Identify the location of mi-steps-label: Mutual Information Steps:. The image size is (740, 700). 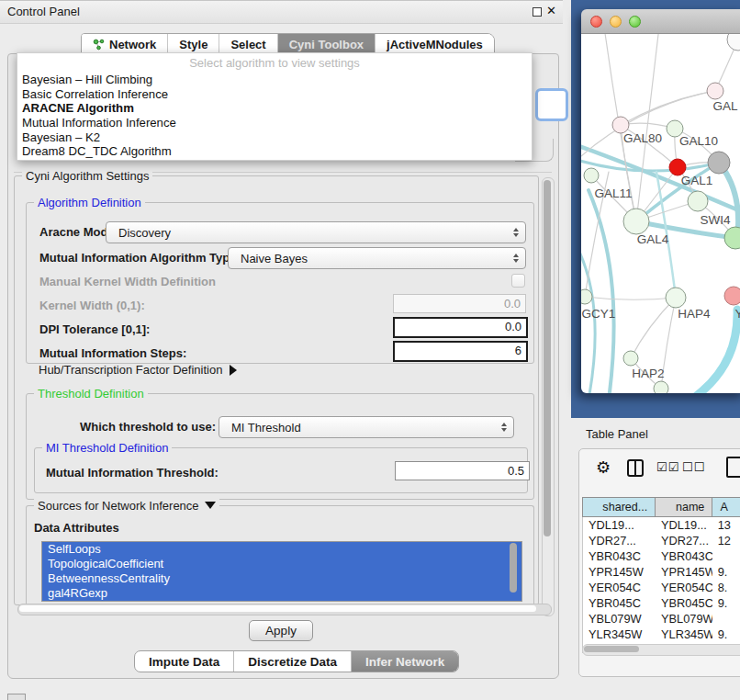
(113, 353).